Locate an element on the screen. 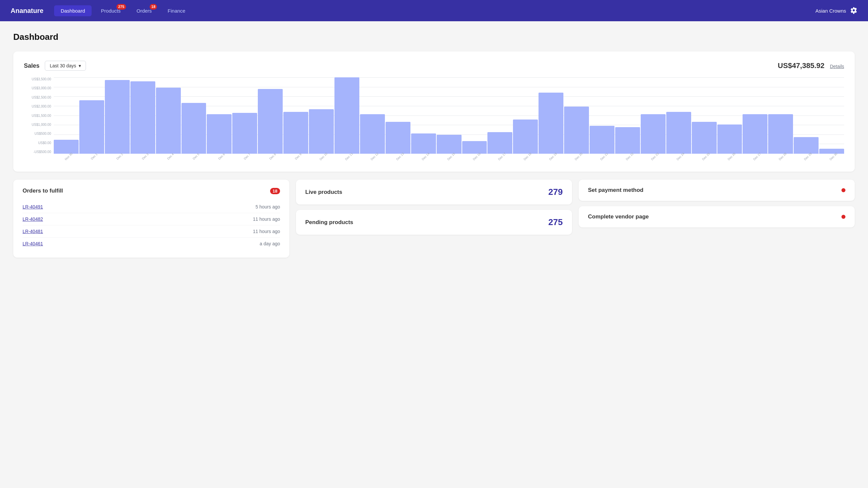 The image size is (868, 488). action-cards-col: Set payment method Complete vendor page is located at coordinates (717, 218).